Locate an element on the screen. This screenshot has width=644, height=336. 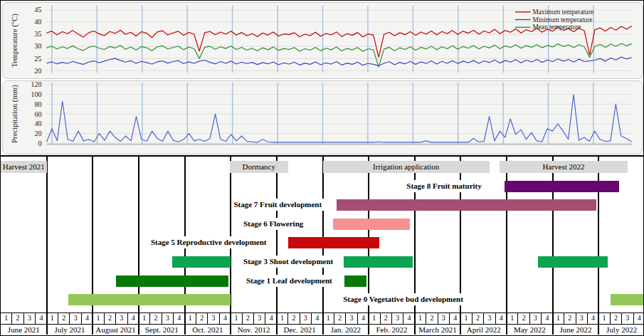
month-label: June 2021 is located at coordinates (24, 330).